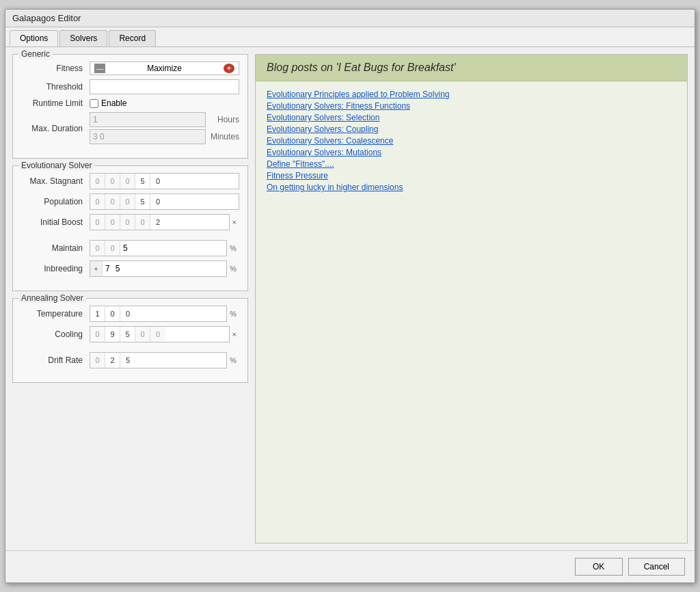 The height and width of the screenshot is (592, 700). Describe the element at coordinates (472, 152) in the screenshot. I see `blog-link-5: Evolutionary Solvers: Mutations` at that location.